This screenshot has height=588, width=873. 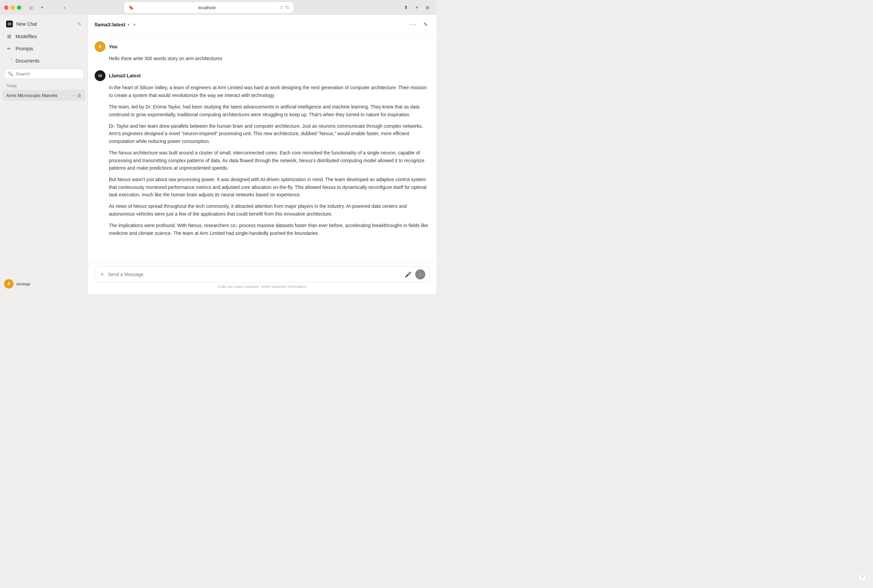 What do you see at coordinates (80, 24) in the screenshot?
I see `edit-icon: ✎` at bounding box center [80, 24].